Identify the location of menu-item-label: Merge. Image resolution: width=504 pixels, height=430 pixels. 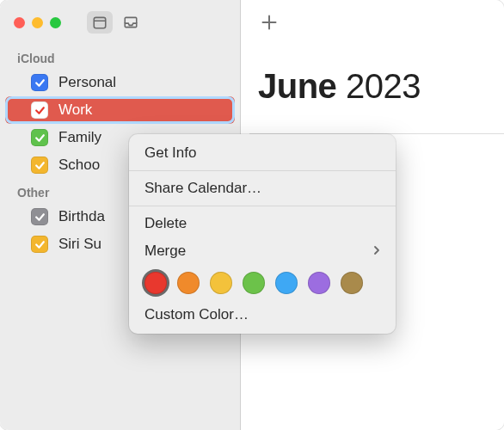
(165, 251).